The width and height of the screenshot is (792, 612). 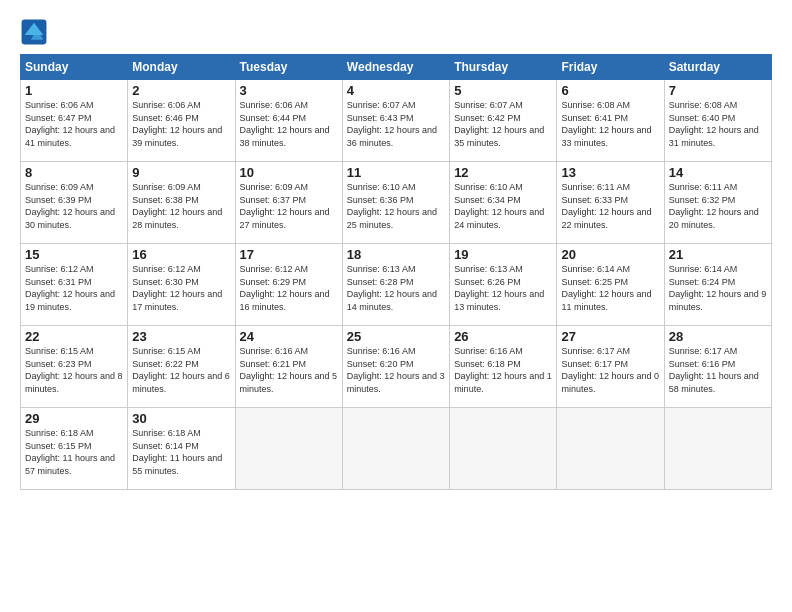 What do you see at coordinates (396, 336) in the screenshot?
I see `day-number: 25` at bounding box center [396, 336].